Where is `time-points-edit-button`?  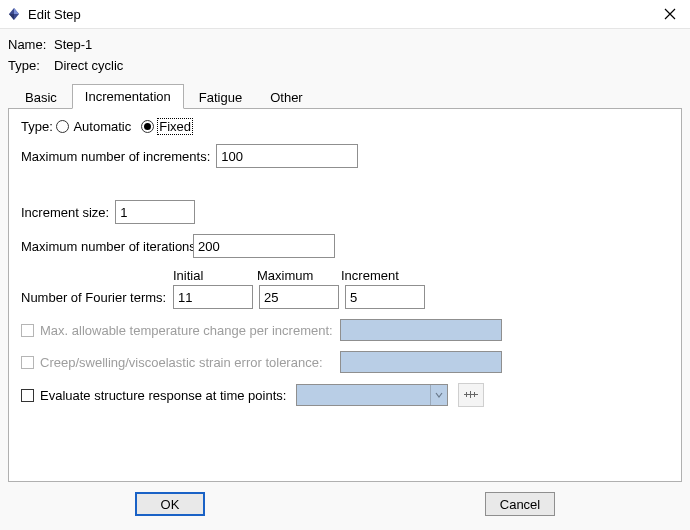 time-points-edit-button is located at coordinates (471, 395).